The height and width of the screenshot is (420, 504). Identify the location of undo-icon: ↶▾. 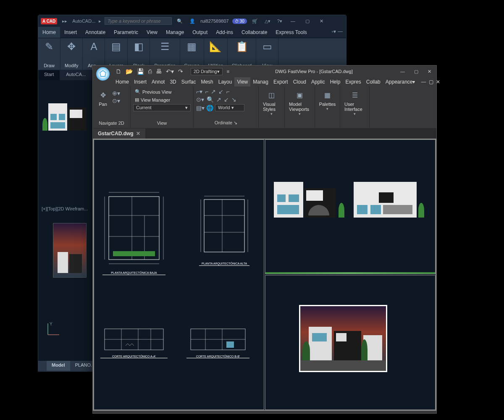
(170, 71).